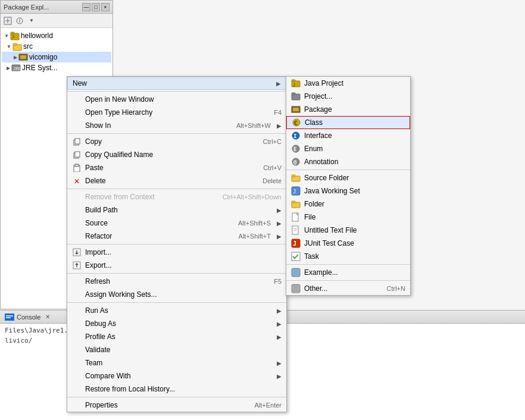  Describe the element at coordinates (348, 217) in the screenshot. I see `submenu-item-file: File` at that location.